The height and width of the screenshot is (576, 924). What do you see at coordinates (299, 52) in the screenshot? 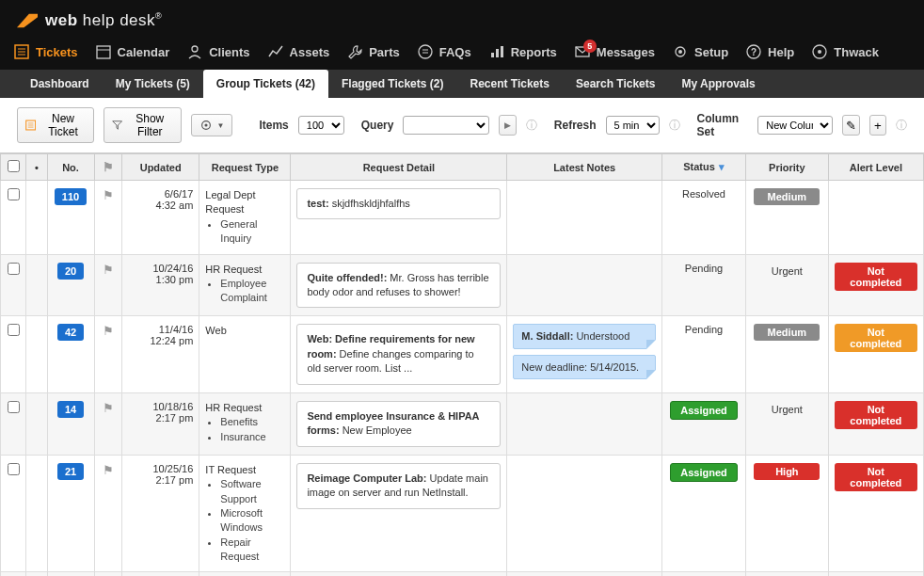
I see `nav-item-assets: Assets` at bounding box center [299, 52].